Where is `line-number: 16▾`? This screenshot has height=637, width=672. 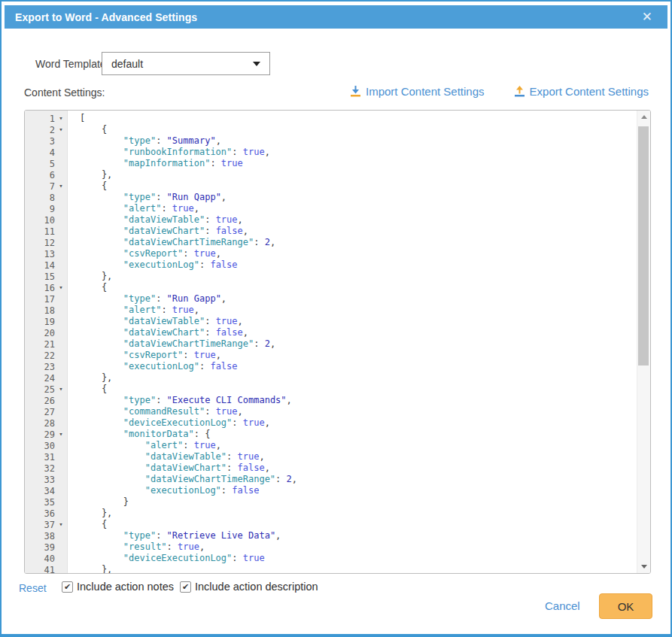
line-number: 16▾ is located at coordinates (46, 287).